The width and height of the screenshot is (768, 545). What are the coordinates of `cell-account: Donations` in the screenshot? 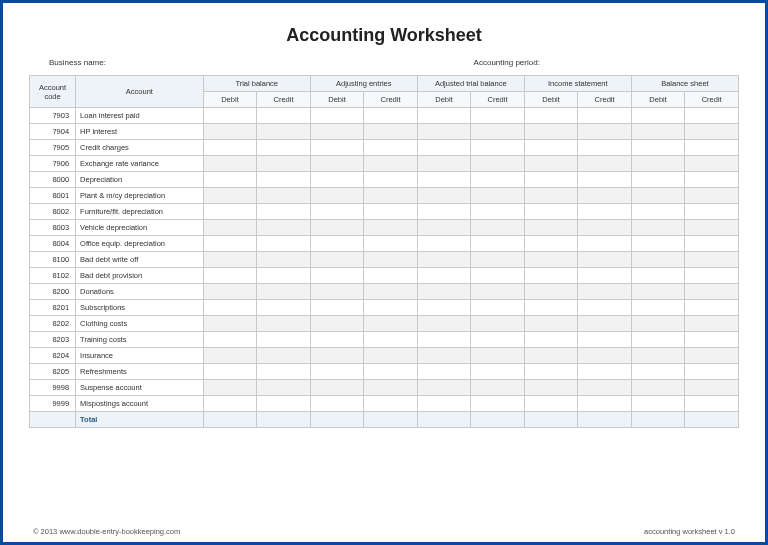 It's located at (140, 292).